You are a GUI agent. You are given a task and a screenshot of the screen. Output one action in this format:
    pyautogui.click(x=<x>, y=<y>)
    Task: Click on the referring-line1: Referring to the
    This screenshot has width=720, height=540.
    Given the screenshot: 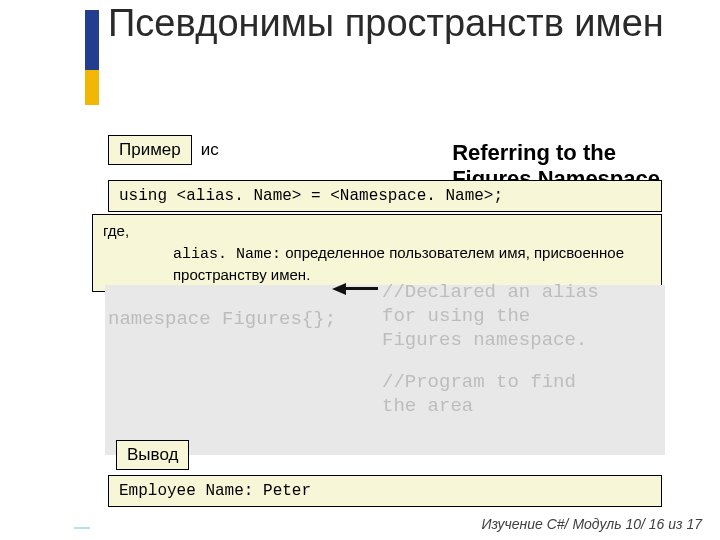 What is the action you would take?
    pyautogui.click(x=556, y=153)
    